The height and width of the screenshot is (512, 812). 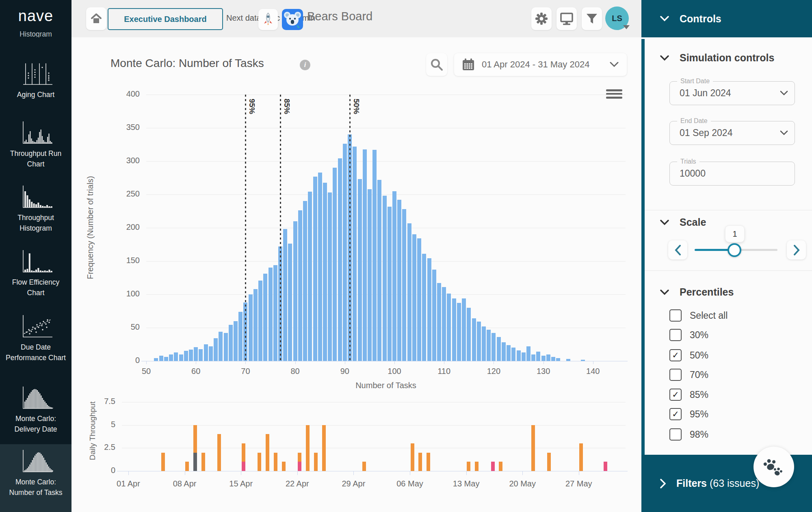 What do you see at coordinates (292, 19) in the screenshot?
I see `board-avatar-koala` at bounding box center [292, 19].